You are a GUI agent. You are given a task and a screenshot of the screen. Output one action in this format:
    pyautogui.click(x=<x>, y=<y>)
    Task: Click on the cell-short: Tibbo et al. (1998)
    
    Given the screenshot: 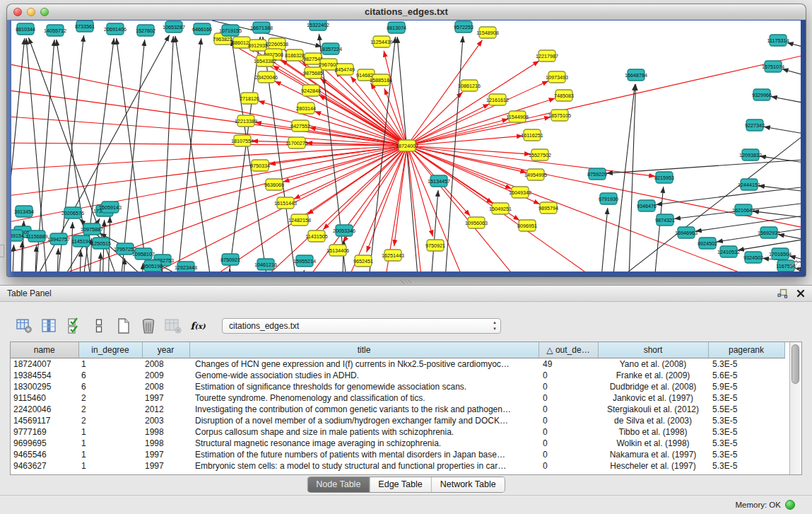 What is the action you would take?
    pyautogui.click(x=653, y=432)
    